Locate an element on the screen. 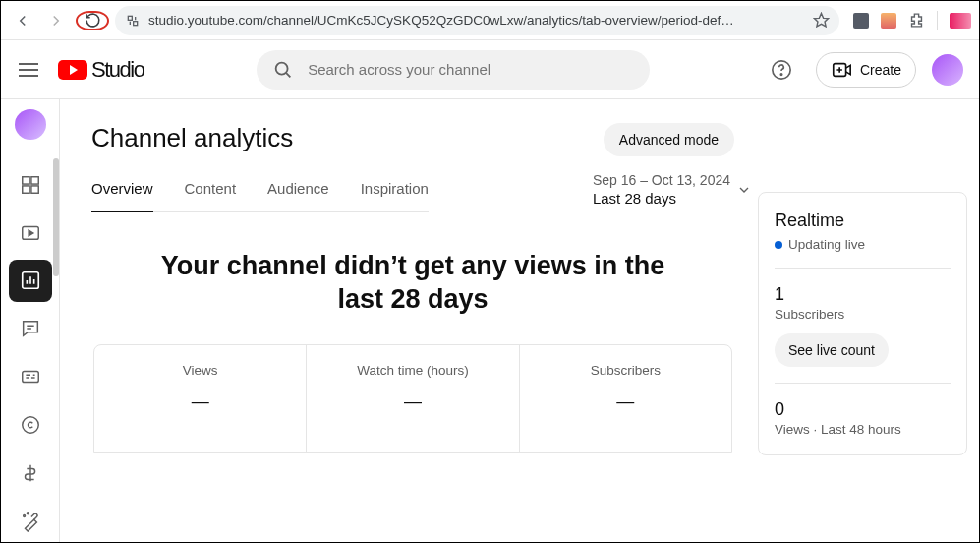  chevron-down-icon is located at coordinates (744, 190).